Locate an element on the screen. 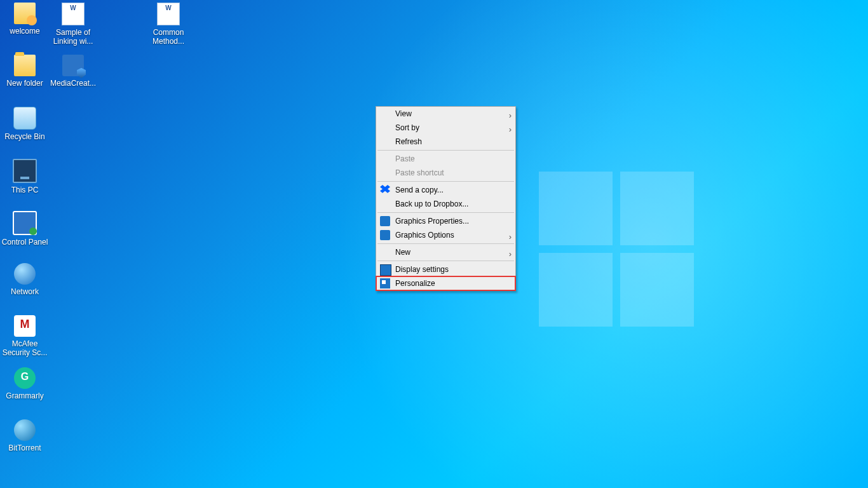  graphics-properties-icon is located at coordinates (385, 221).